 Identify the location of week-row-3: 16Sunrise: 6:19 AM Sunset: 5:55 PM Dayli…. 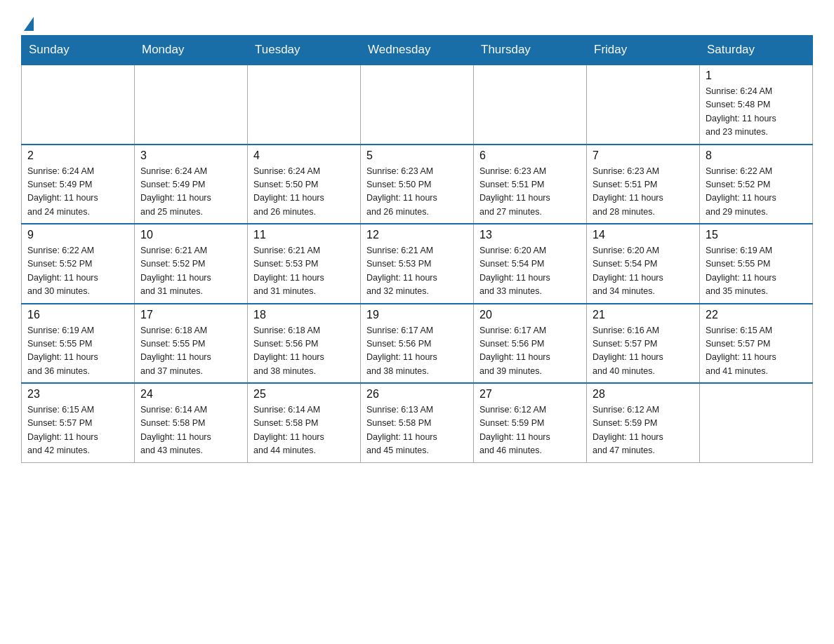
(417, 344).